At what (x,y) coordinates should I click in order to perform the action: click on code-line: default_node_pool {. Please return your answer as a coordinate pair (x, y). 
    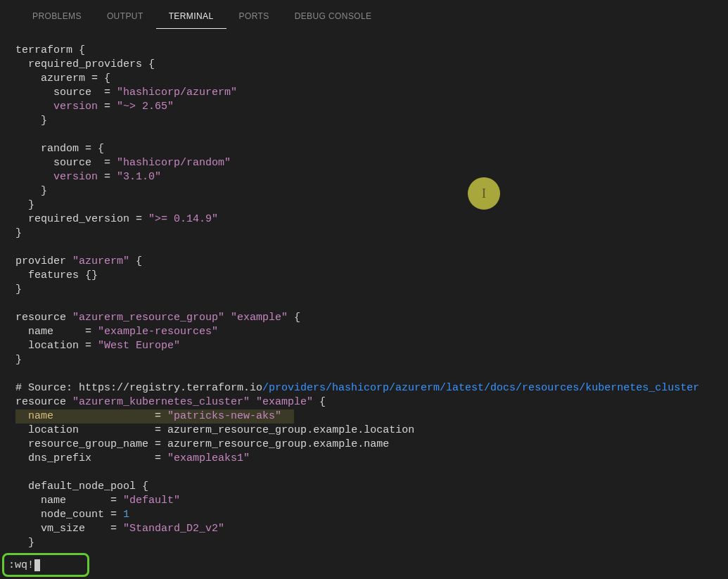
    Looking at the image, I should click on (82, 487).